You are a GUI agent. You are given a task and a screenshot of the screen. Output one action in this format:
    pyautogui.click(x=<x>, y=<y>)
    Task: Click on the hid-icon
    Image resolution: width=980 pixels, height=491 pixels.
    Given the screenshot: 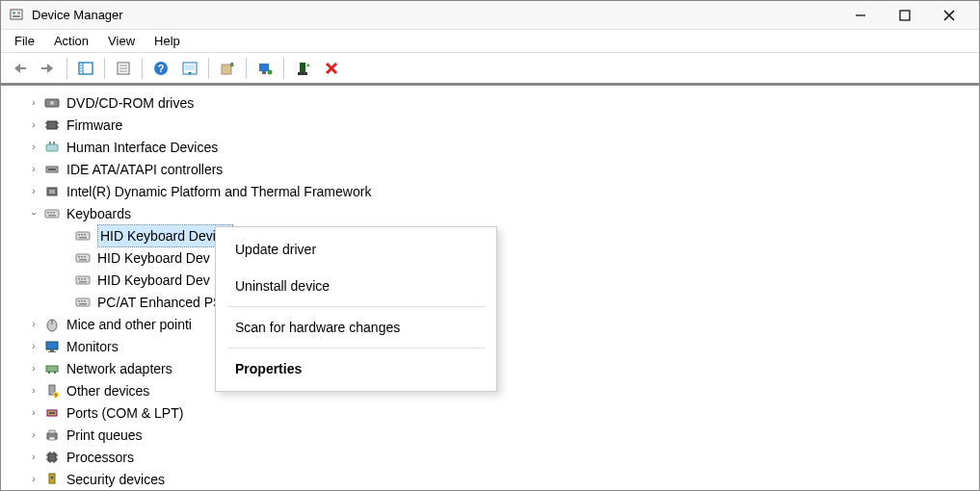 What is the action you would take?
    pyautogui.click(x=52, y=147)
    